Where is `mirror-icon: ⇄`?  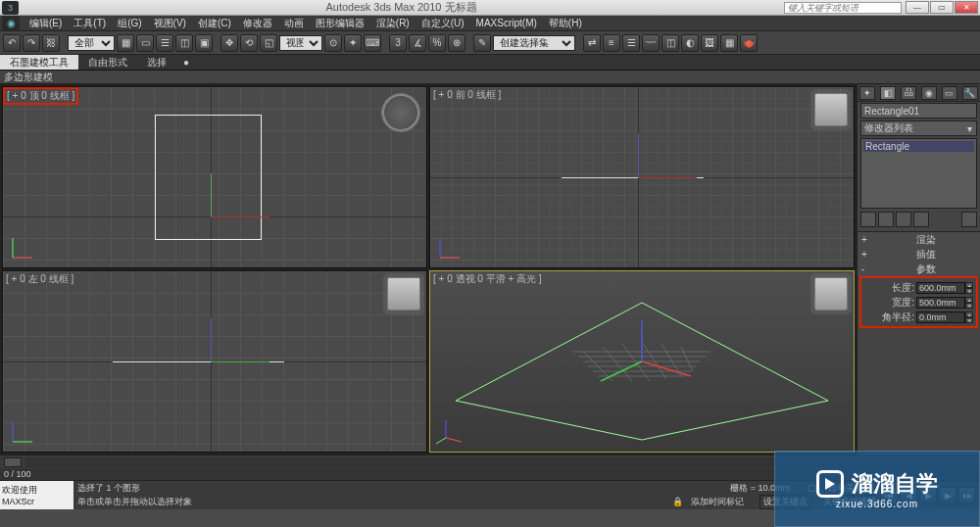
mirror-icon: ⇄ is located at coordinates (592, 43).